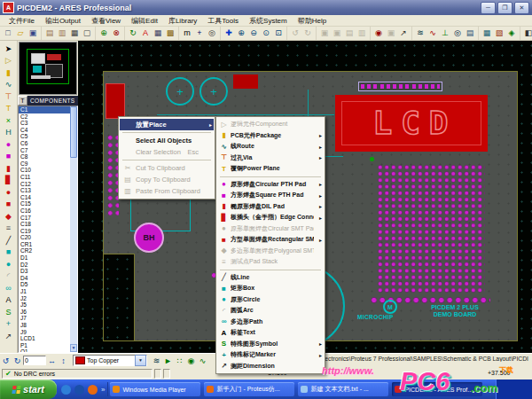  What do you see at coordinates (270, 278) in the screenshot?
I see `submenu-line: ╱线Line` at bounding box center [270, 278].